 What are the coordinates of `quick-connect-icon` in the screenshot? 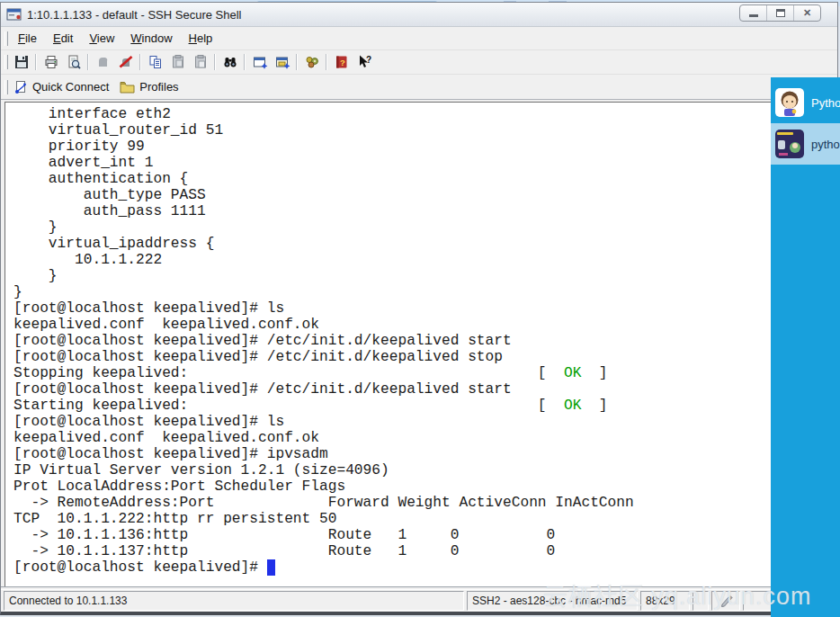 It's located at (21, 87).